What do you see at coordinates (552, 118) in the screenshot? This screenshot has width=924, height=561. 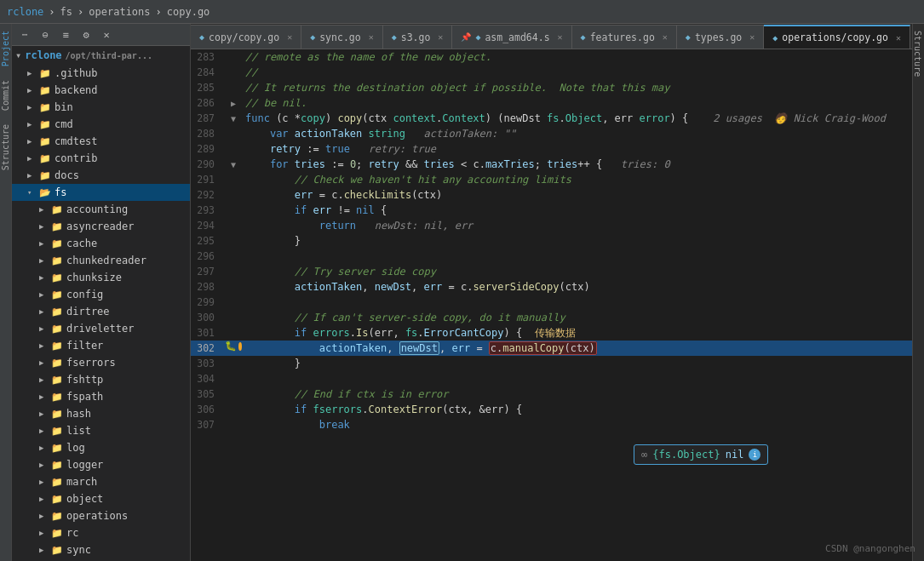 I see `code-line-287: 287 ▼ func (c *copy) copy(ctx context.Co…` at bounding box center [552, 118].